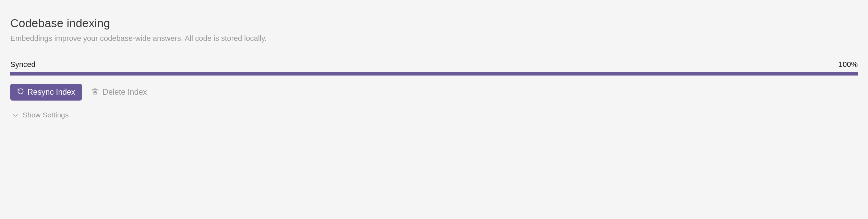 The width and height of the screenshot is (868, 219). What do you see at coordinates (95, 92) in the screenshot?
I see `trash-icon` at bounding box center [95, 92].